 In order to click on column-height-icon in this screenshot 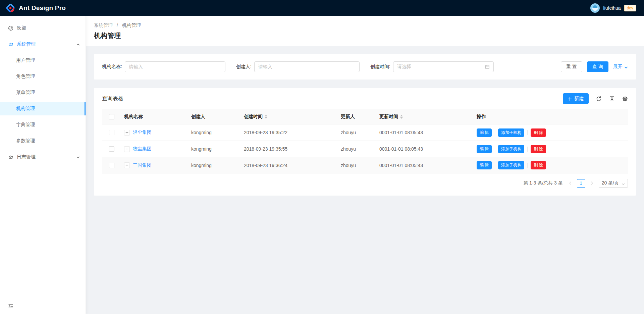, I will do `click(612, 99)`.